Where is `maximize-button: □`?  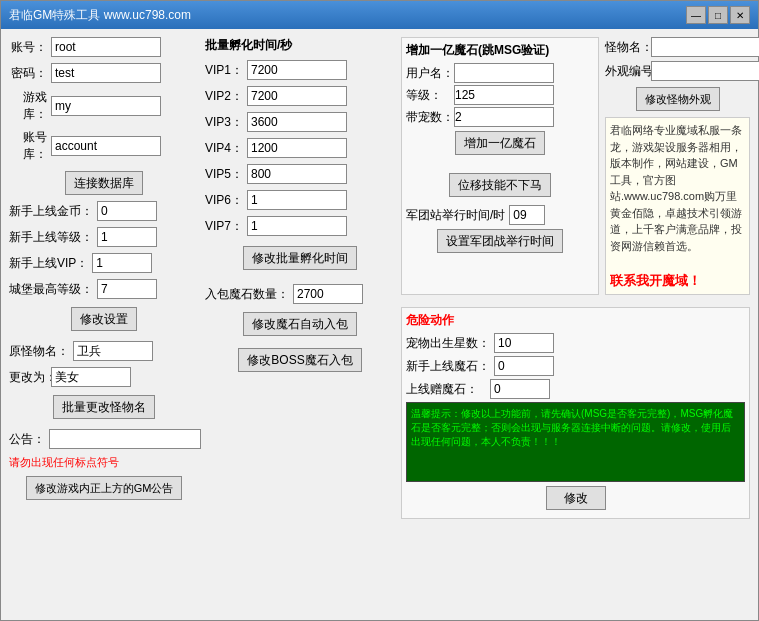
maximize-button: □ is located at coordinates (718, 15).